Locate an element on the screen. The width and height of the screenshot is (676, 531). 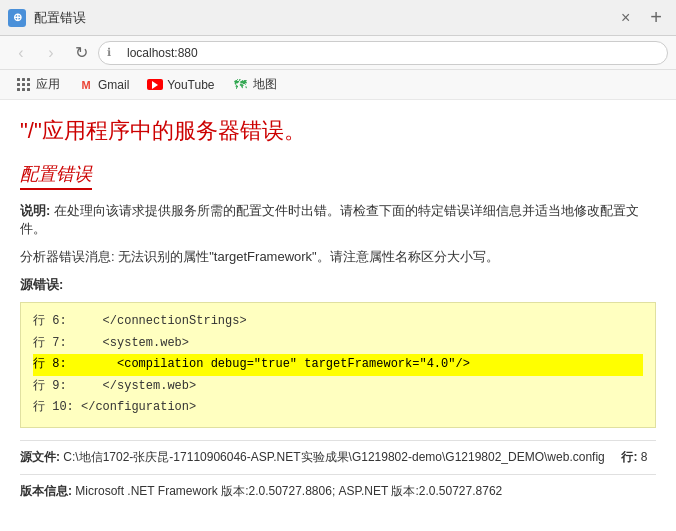
version-text: Microsoft .NET Framework 版本:2.0.50727.88… is located at coordinates (288, 491).